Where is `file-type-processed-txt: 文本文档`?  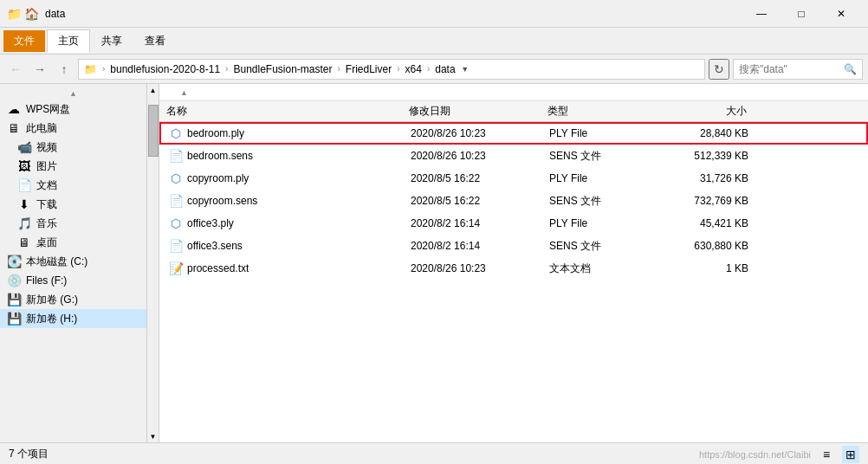 file-type-processed-txt: 文本文档 is located at coordinates (606, 268).